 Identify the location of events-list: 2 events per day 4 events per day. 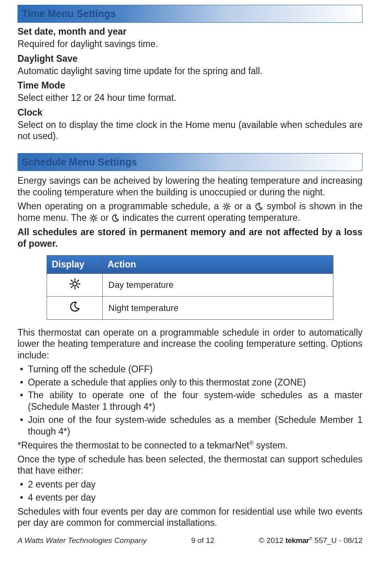
(190, 491).